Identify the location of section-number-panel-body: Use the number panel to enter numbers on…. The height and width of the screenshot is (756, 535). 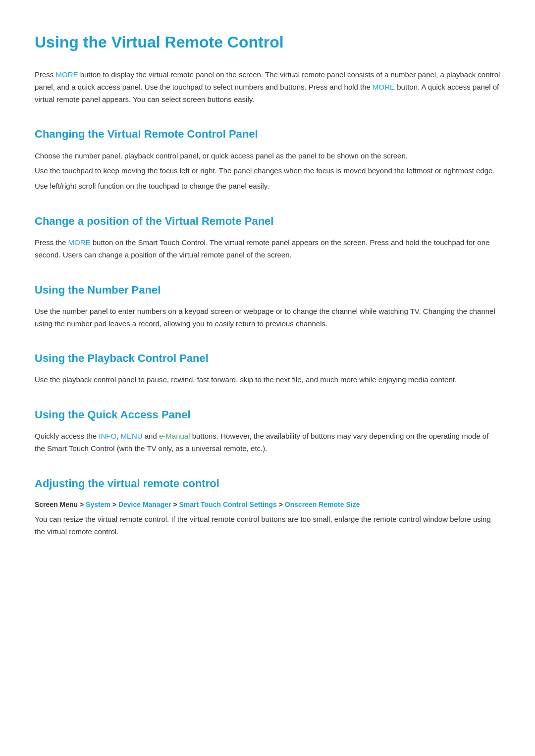
(268, 318).